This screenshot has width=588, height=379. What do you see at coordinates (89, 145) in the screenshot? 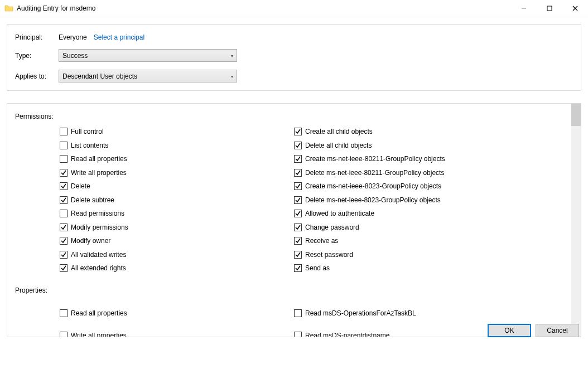
I see `checkbox-label: List contents` at bounding box center [89, 145].